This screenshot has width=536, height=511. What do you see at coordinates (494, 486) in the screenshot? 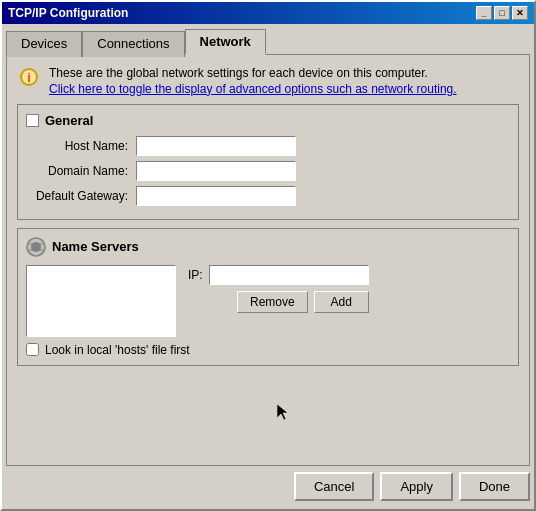
I see `done-button: Done` at bounding box center [494, 486].